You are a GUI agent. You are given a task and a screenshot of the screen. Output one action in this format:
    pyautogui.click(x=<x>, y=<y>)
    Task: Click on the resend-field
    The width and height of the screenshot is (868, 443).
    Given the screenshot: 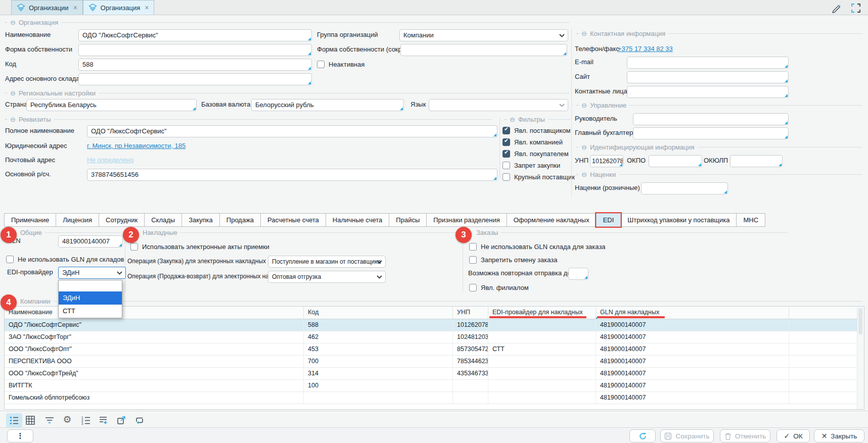 What is the action you would take?
    pyautogui.click(x=578, y=274)
    